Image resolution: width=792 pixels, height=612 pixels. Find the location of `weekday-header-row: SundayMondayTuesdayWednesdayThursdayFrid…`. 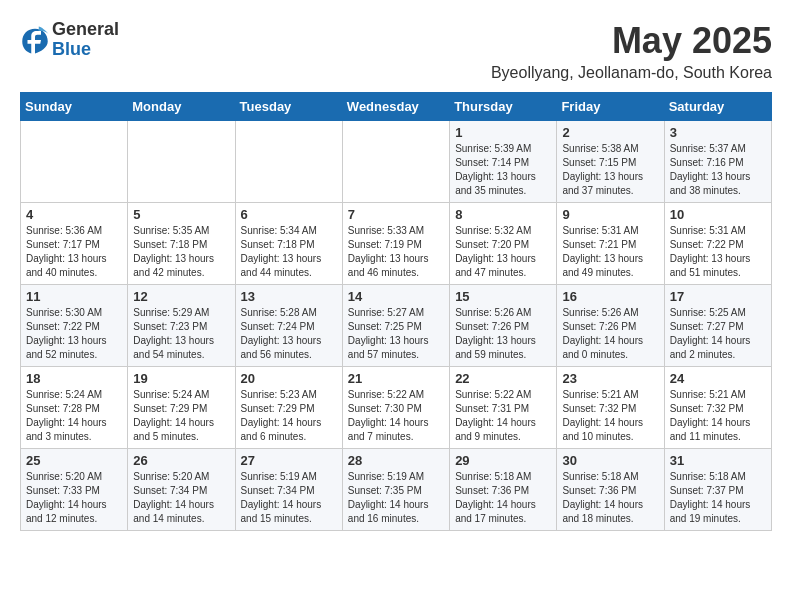

weekday-header-row: SundayMondayTuesdayWednesdayThursdayFrid… is located at coordinates (396, 107).